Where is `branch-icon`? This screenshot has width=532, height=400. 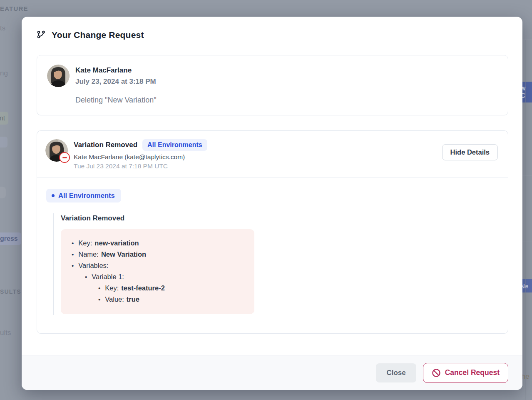
branch-icon is located at coordinates (41, 35).